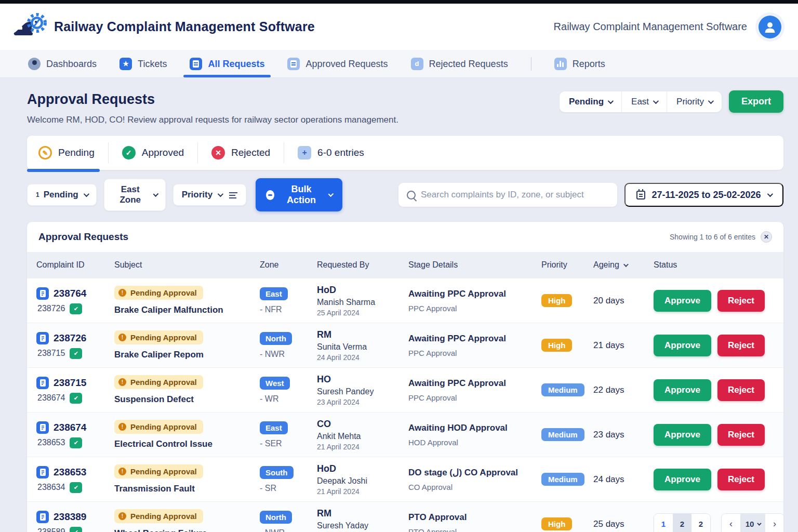 The width and height of the screenshot is (798, 532). What do you see at coordinates (299, 195) in the screenshot?
I see `bulk-action-button: Bulk Action` at bounding box center [299, 195].